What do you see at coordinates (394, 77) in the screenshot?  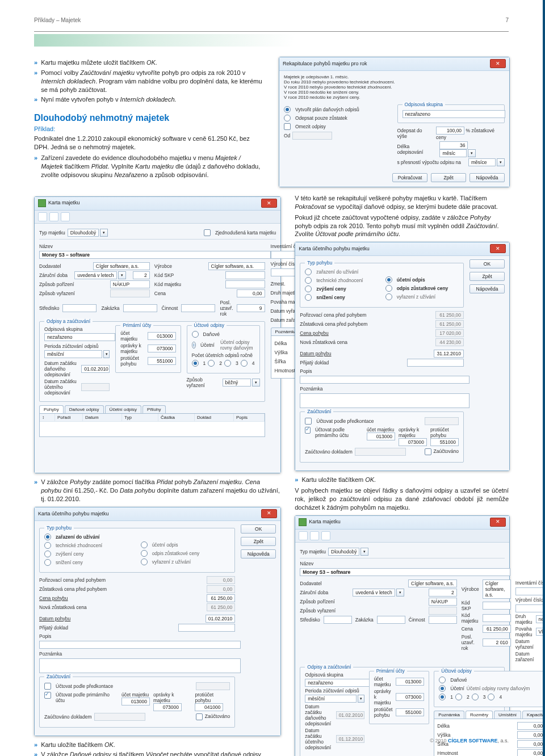 I see `recap-line: Majetek je odepisován 1. měsíc.` at bounding box center [394, 77].